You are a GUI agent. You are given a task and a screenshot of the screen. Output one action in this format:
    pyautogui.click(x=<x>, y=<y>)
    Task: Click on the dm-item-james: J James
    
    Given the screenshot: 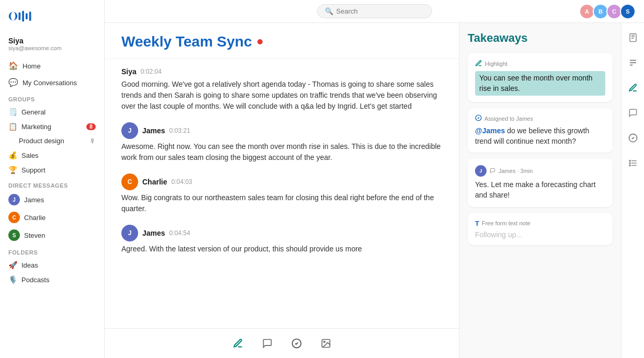 What is the action you would take?
    pyautogui.click(x=52, y=200)
    